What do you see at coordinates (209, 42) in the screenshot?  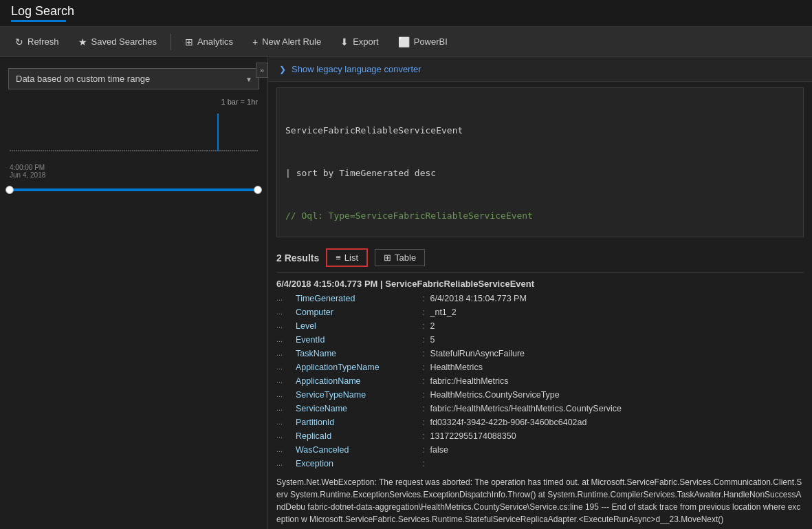 I see `analytics-button: ⊞ Analytics` at bounding box center [209, 42].